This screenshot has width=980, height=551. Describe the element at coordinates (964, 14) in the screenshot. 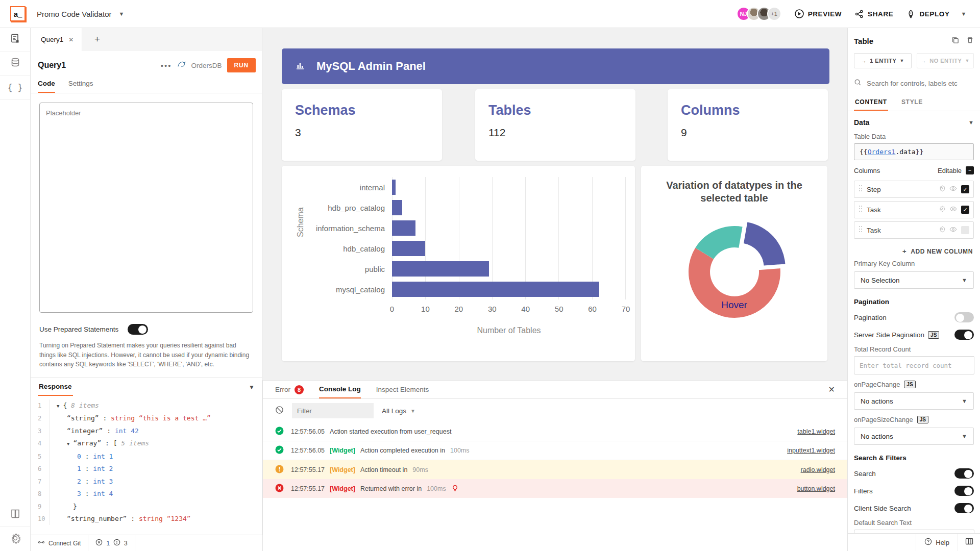

I see `deploy-chevron-down-icon: ▼` at that location.